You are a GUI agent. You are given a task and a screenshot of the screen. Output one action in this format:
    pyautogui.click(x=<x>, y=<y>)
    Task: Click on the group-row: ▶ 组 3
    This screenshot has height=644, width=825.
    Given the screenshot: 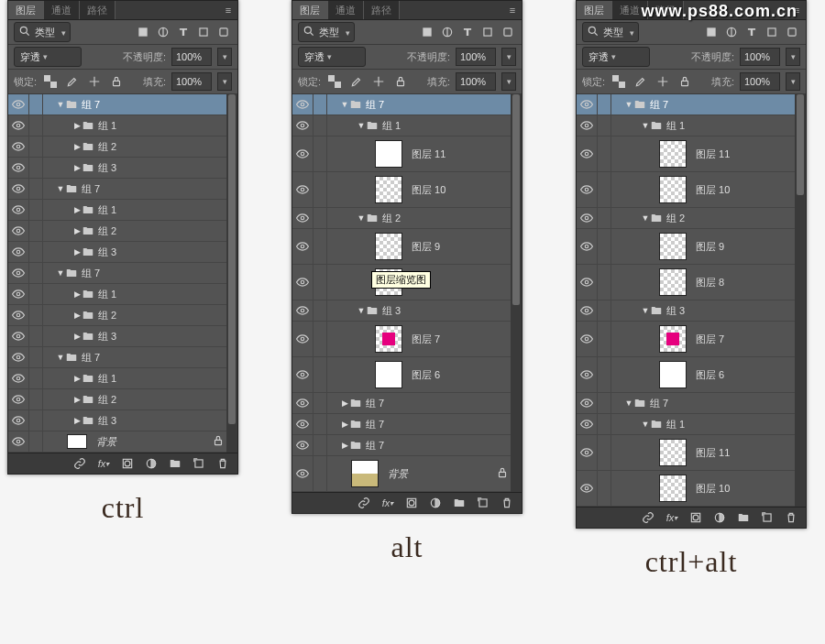 What is the action you would take?
    pyautogui.click(x=123, y=421)
    